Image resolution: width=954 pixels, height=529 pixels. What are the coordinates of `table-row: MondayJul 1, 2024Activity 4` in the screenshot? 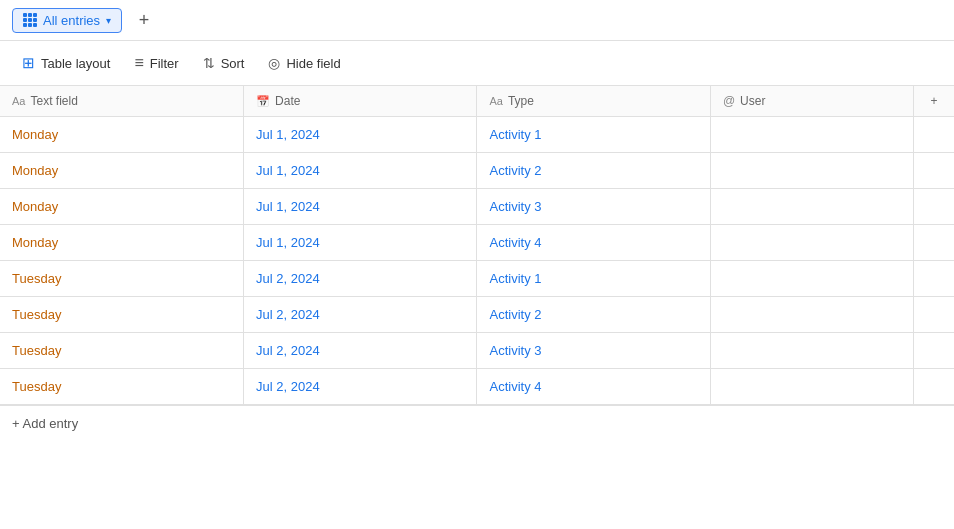 It's located at (477, 243).